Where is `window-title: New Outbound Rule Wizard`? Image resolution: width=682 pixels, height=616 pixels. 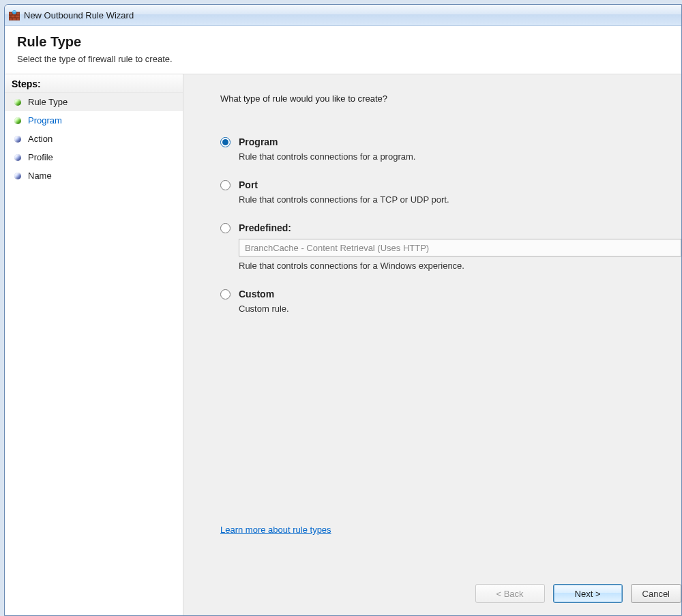 window-title: New Outbound Rule Wizard is located at coordinates (79, 15).